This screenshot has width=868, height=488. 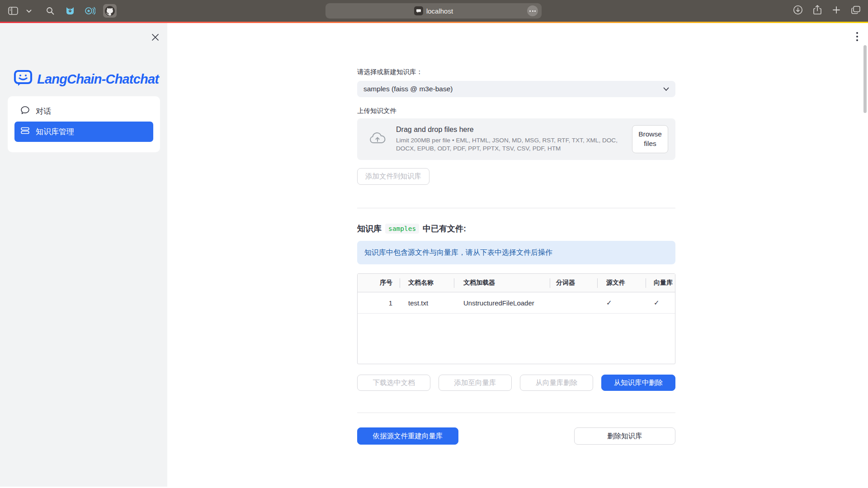 I want to click on cell-index: 1, so click(x=379, y=303).